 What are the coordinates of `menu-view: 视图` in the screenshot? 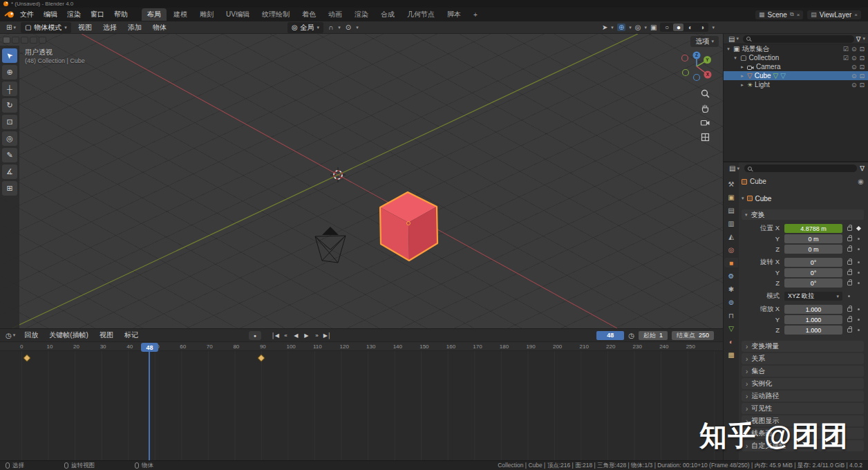 It's located at (85, 28).